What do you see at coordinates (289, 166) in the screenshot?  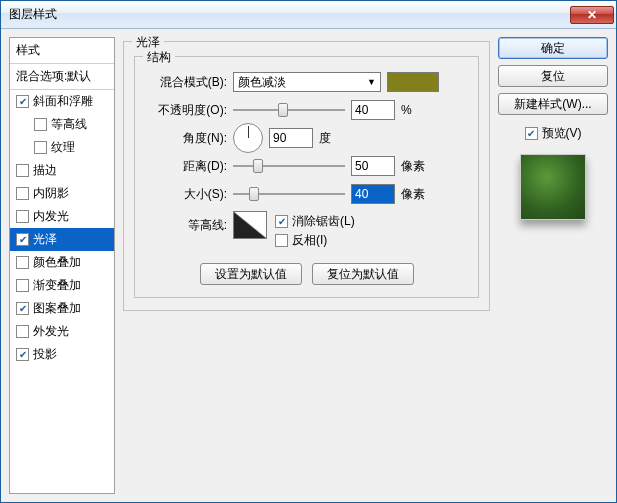 I see `distance-slider` at bounding box center [289, 166].